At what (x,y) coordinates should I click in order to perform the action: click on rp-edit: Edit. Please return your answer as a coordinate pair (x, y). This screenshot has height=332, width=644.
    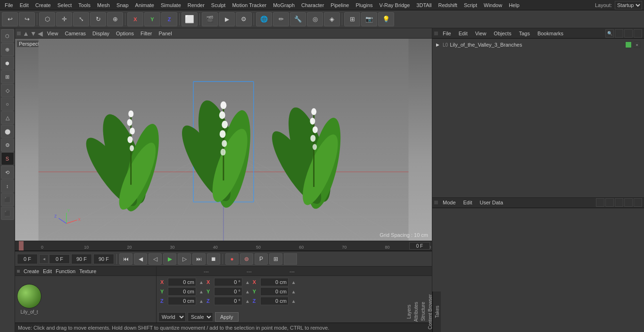
    Looking at the image, I should click on (463, 33).